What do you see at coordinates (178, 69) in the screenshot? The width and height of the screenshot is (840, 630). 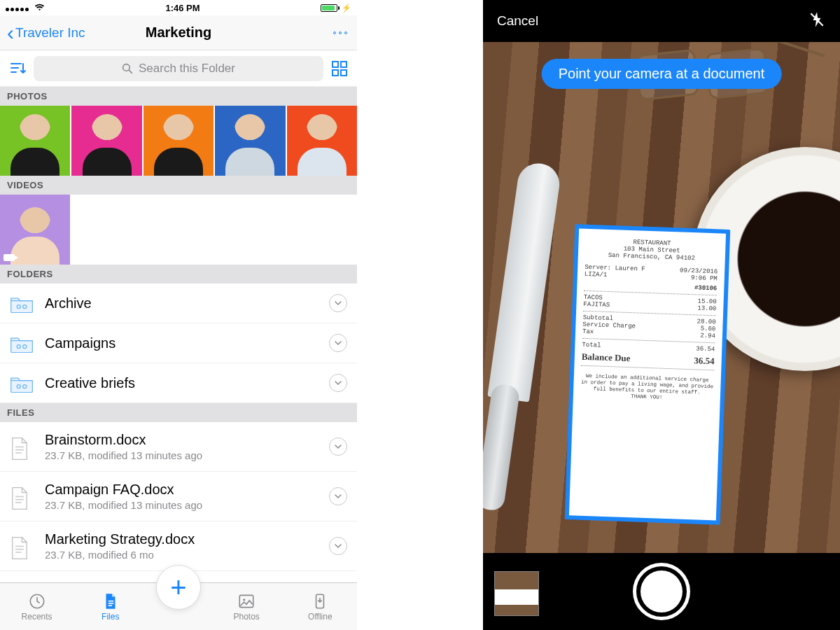 I see `search-input: Search this Folder` at bounding box center [178, 69].